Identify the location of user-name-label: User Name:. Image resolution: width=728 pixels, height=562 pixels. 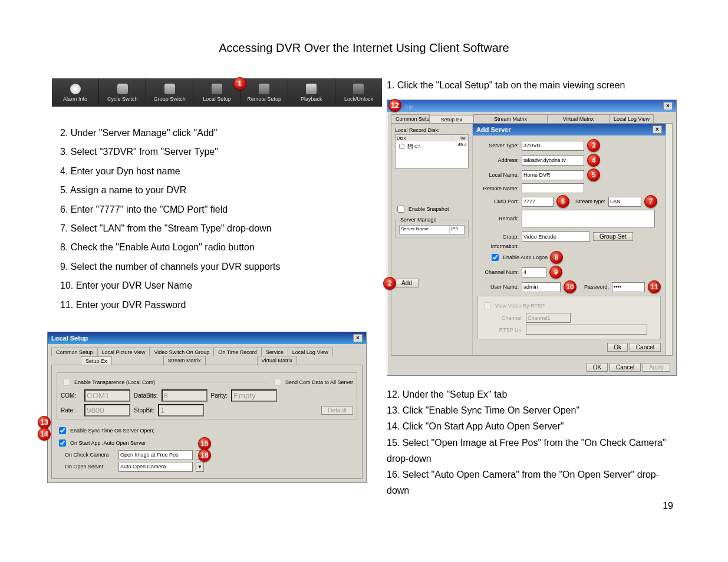
(498, 287).